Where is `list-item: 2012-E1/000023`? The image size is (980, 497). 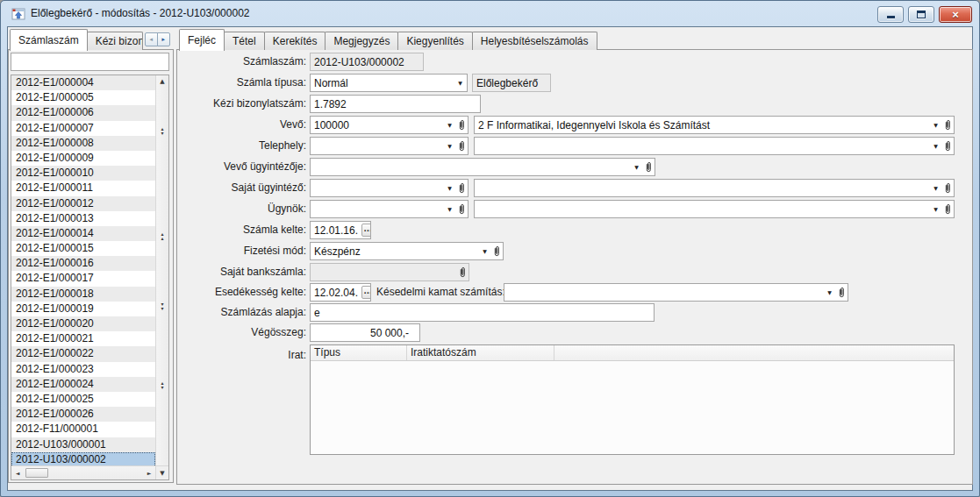
list-item: 2012-E1/000023 is located at coordinates (83, 370).